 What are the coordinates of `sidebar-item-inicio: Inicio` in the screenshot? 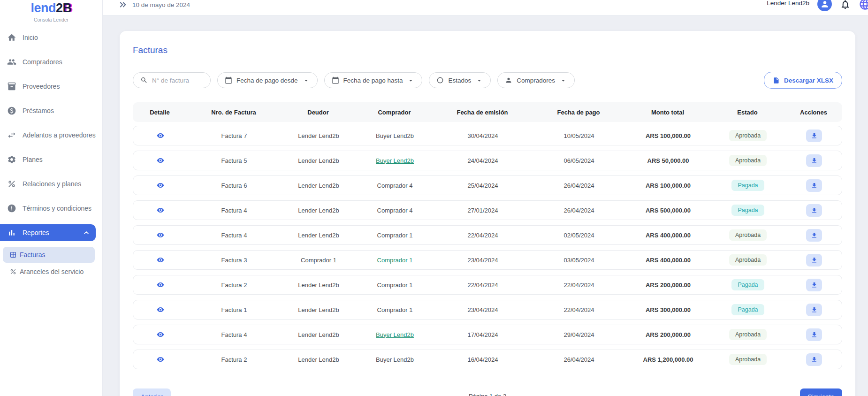 It's located at (51, 38).